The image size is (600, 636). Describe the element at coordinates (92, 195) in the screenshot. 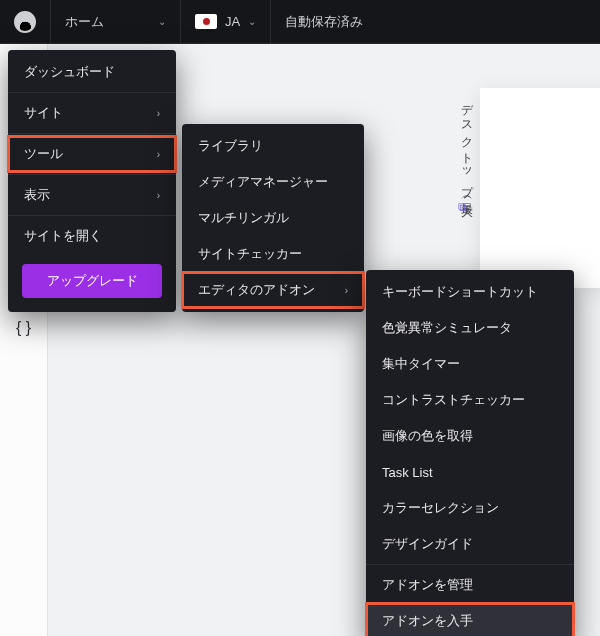

I see `menu-item-view: 表示›` at that location.